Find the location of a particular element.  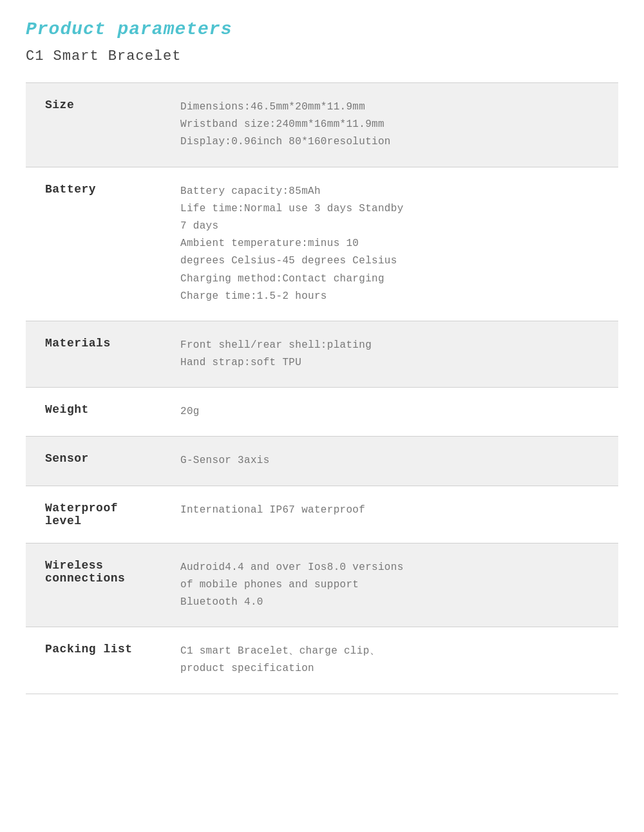

spec-label: Wireless connections is located at coordinates (97, 585).